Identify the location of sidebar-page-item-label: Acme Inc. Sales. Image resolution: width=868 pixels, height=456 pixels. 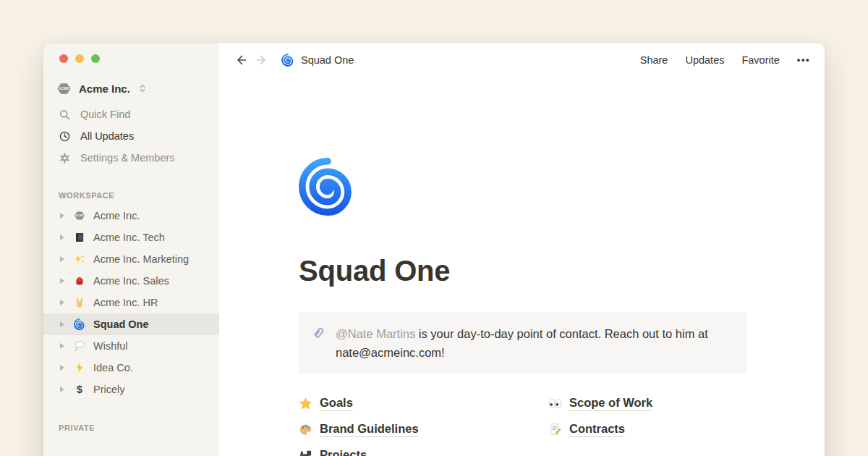
(132, 281).